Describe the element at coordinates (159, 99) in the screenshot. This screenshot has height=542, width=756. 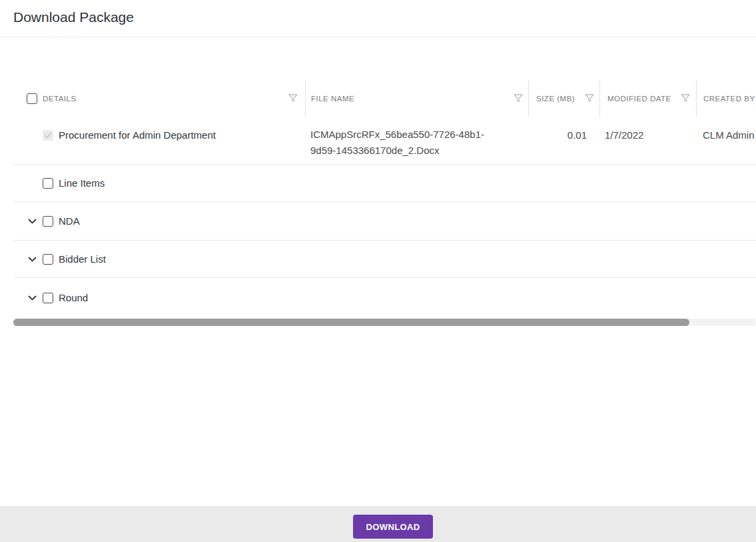
I see `column-header-details: DETAILS` at that location.